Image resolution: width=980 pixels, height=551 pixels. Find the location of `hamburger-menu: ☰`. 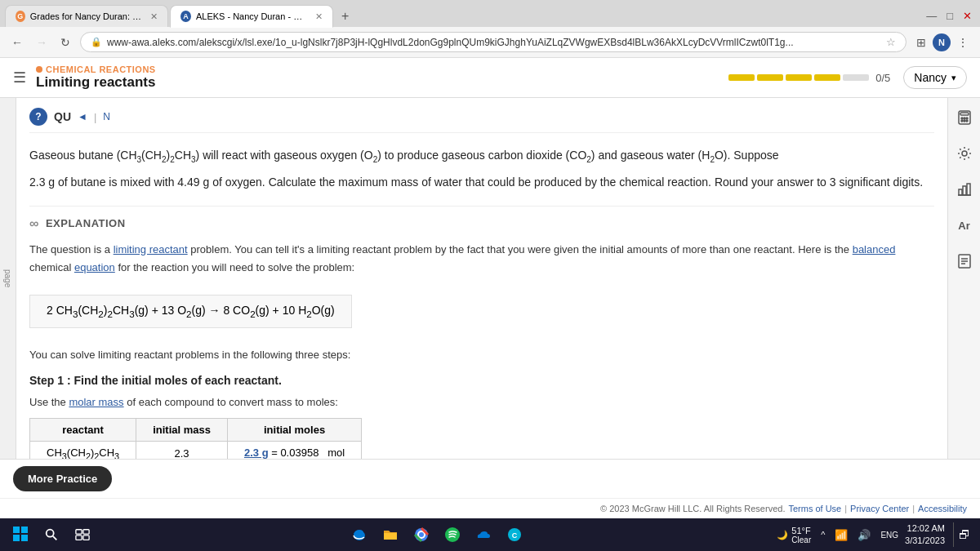

hamburger-menu: ☰ is located at coordinates (20, 78).